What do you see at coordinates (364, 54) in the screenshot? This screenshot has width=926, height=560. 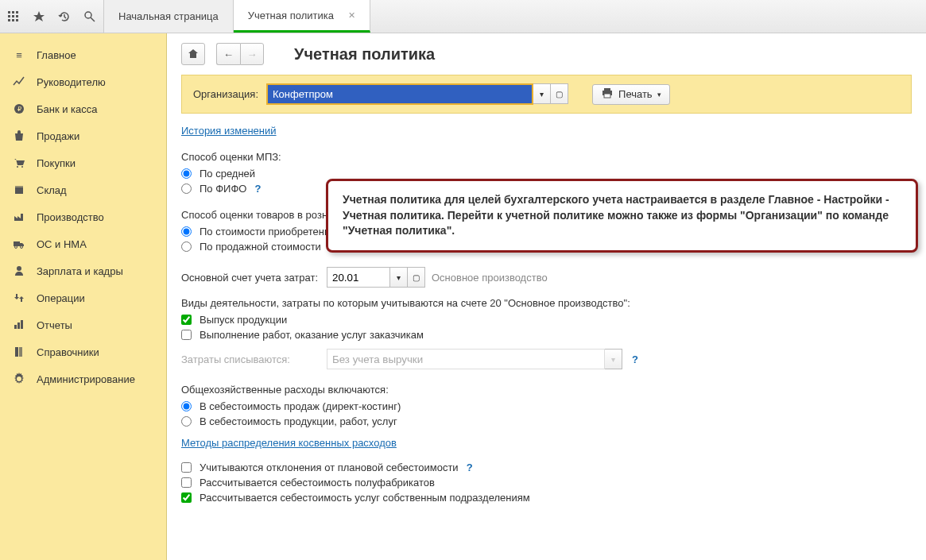 I see `page-title: Учетная политика` at bounding box center [364, 54].